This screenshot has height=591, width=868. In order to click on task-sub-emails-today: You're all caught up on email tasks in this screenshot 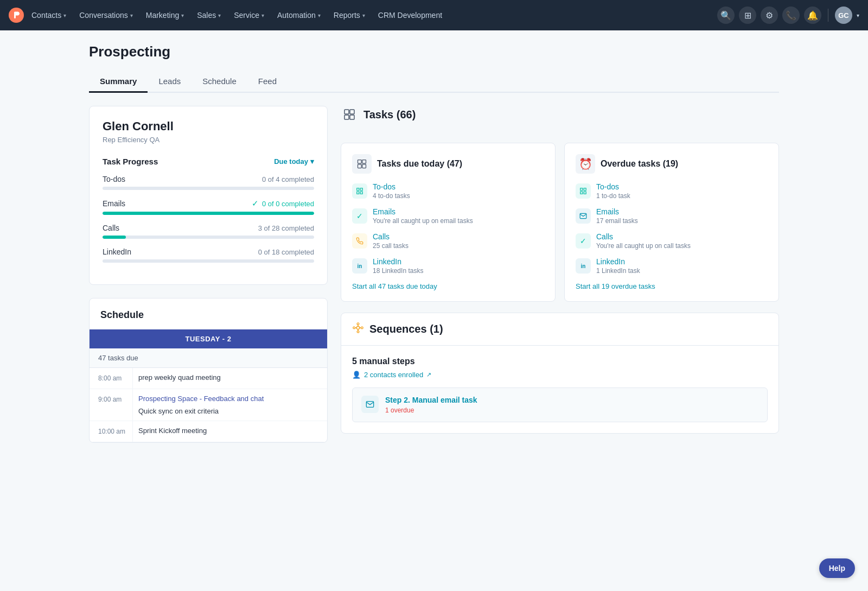, I will do `click(458, 221)`.